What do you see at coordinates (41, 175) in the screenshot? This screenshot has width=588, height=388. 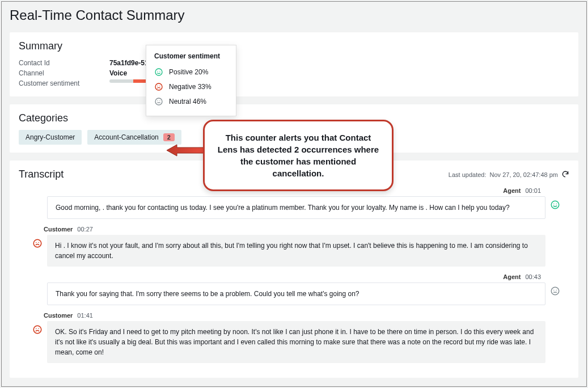 I see `transcript-heading: Transcript` at bounding box center [41, 175].